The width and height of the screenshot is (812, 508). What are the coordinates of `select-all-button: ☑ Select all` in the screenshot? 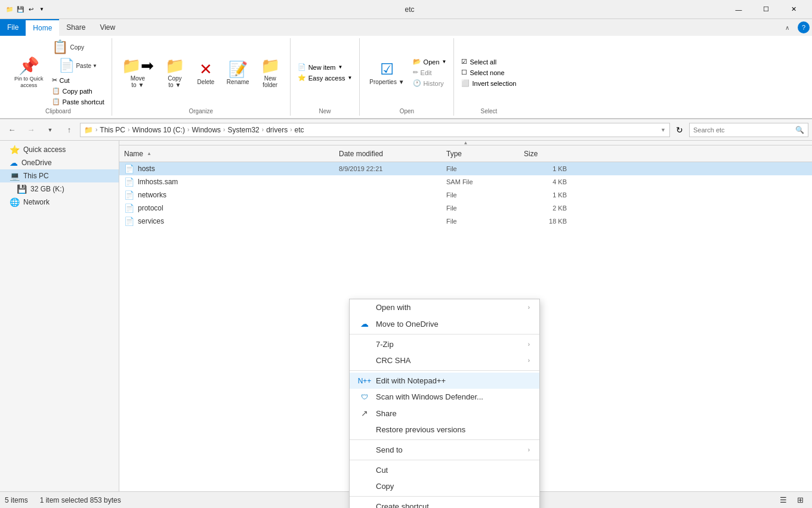 It's located at (489, 62).